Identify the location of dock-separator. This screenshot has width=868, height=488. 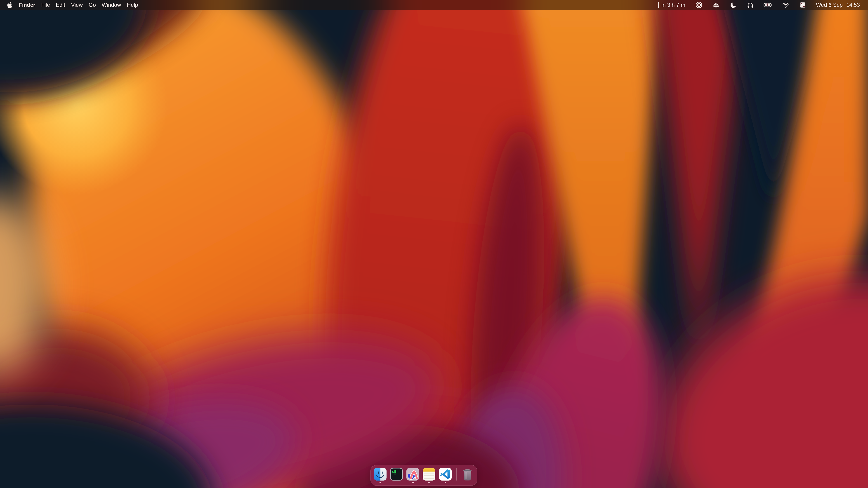
(456, 474).